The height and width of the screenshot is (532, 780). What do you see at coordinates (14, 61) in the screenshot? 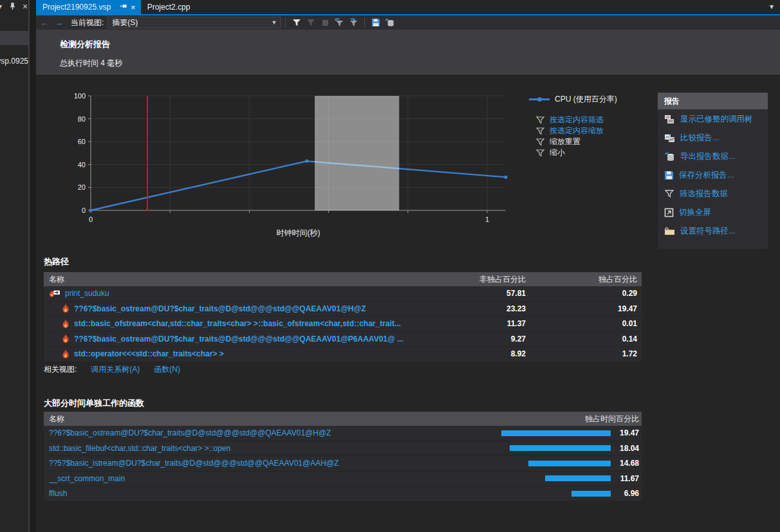
I see `clipped-file-label: 0925.vsp` at bounding box center [14, 61].